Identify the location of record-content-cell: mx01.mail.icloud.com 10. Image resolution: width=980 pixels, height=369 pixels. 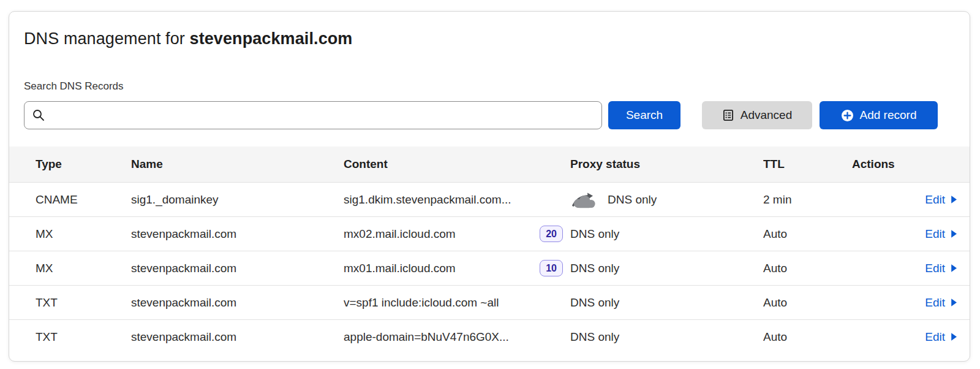
(457, 268).